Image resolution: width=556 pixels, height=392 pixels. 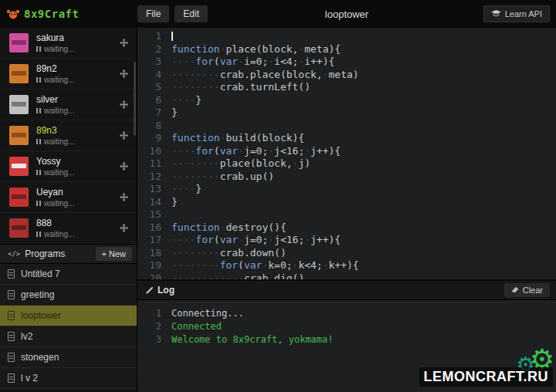 What do you see at coordinates (154, 265) in the screenshot?
I see `line-number: 19` at bounding box center [154, 265].